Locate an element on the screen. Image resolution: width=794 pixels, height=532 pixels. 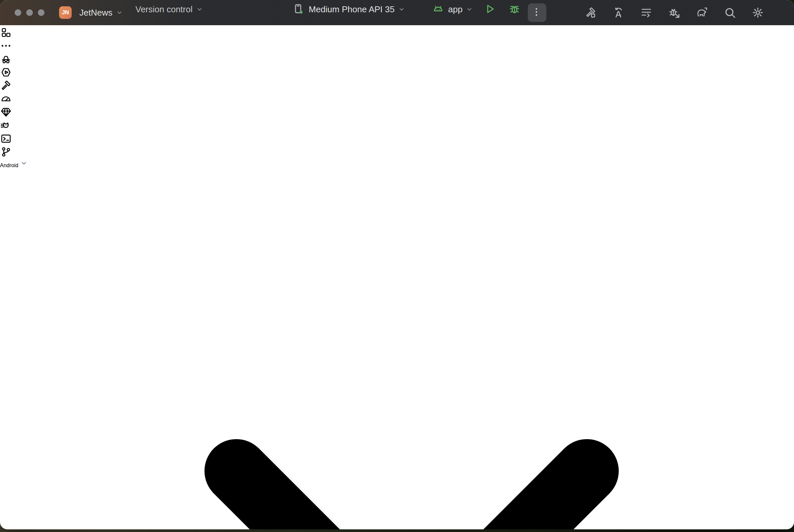
run-configuration-name: app is located at coordinates (455, 10).